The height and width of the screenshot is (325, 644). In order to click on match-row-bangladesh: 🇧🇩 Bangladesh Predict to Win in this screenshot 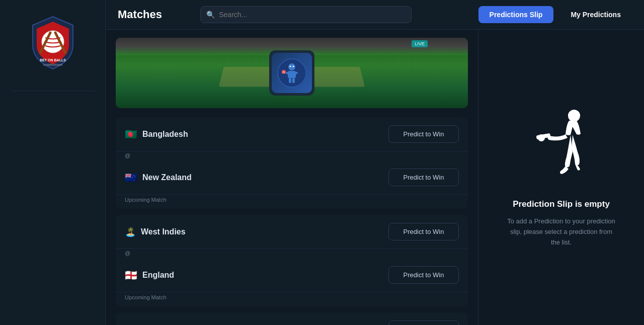, I will do `click(292, 134)`.